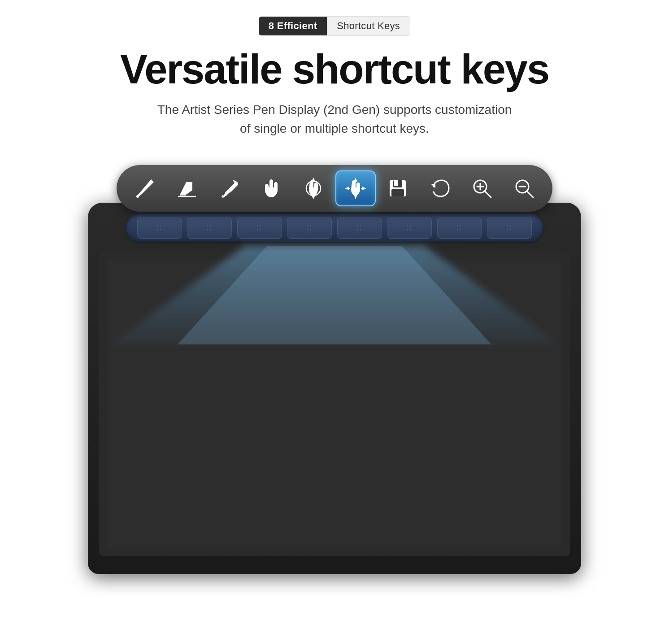 The image size is (669, 644). Describe the element at coordinates (440, 188) in the screenshot. I see `toolbar-undo-button` at that location.